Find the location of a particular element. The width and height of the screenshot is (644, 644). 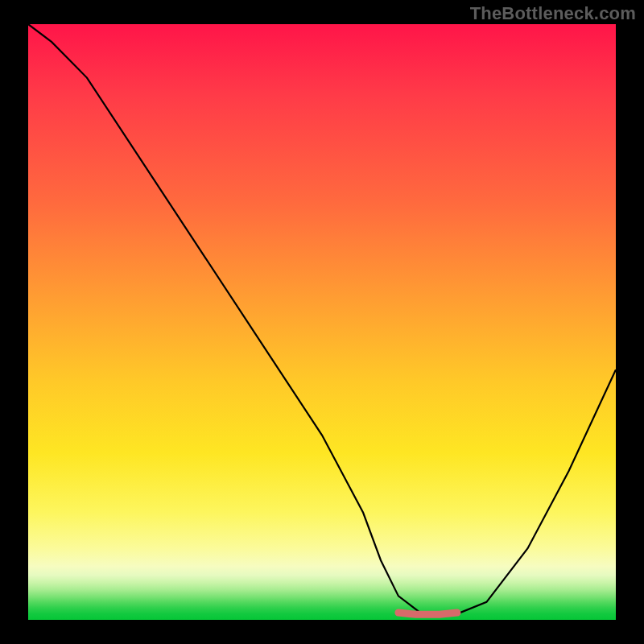

watermark-text: TheBottleneck.com is located at coordinates (553, 14).